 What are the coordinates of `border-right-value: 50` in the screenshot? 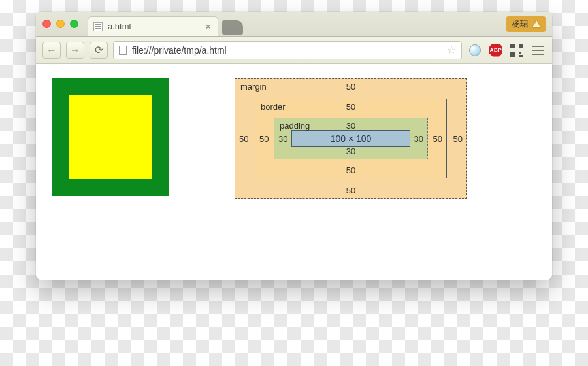 It's located at (438, 139).